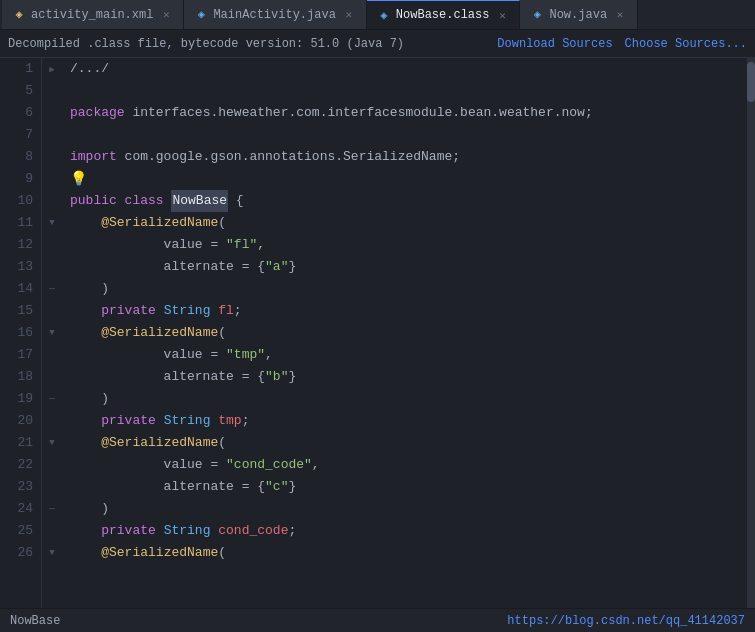  What do you see at coordinates (751, 82) in the screenshot?
I see `scroll-thumb` at bounding box center [751, 82].